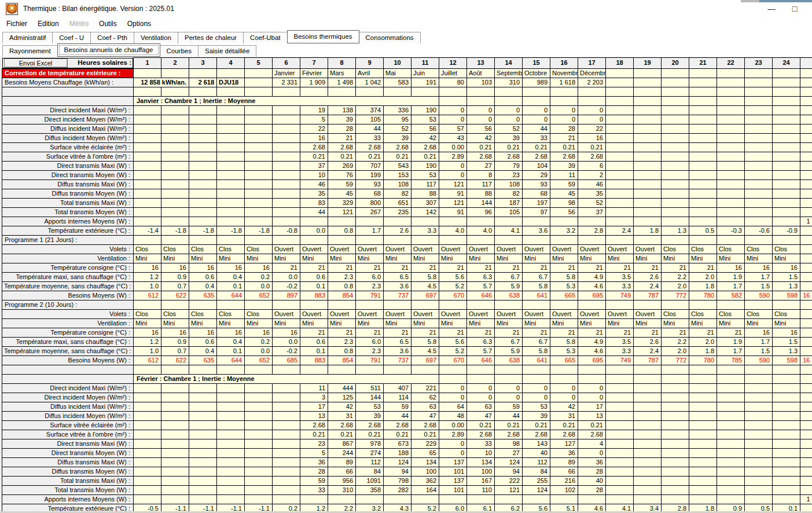 The height and width of the screenshot is (513, 812). Describe the element at coordinates (370, 110) in the screenshot. I see `grid-cell: 374` at that location.